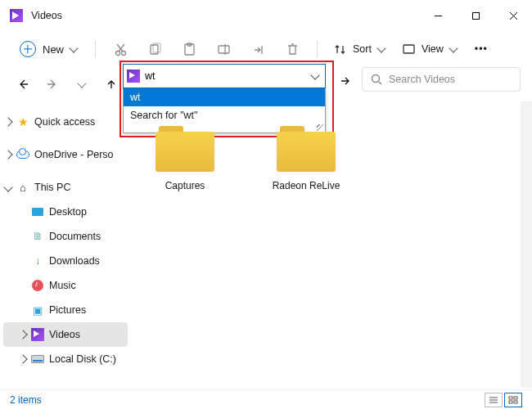 This screenshot has height=409, width=532. What do you see at coordinates (359, 49) in the screenshot?
I see `sort-button: Sort` at bounding box center [359, 49].